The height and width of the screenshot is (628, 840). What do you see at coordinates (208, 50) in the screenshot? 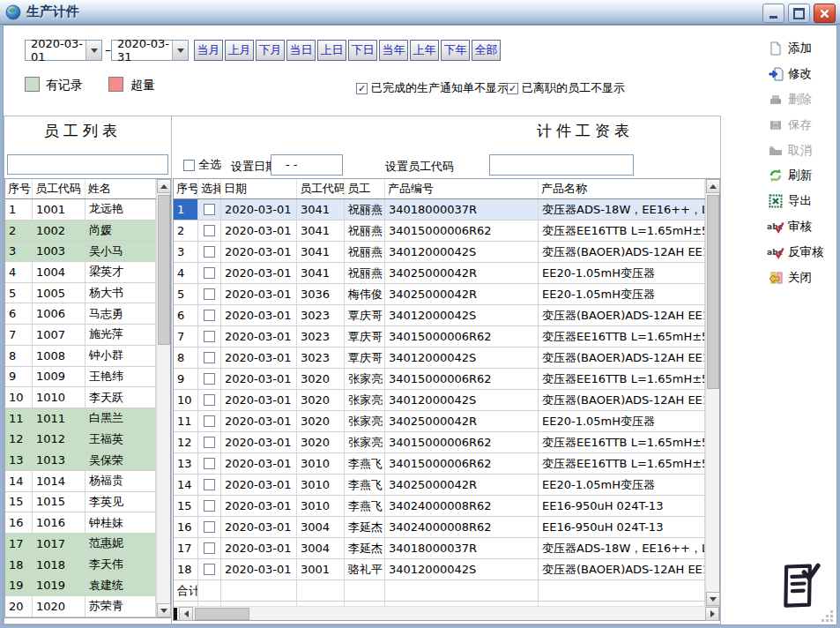
I see `range-button-当月: 当月` at bounding box center [208, 50].